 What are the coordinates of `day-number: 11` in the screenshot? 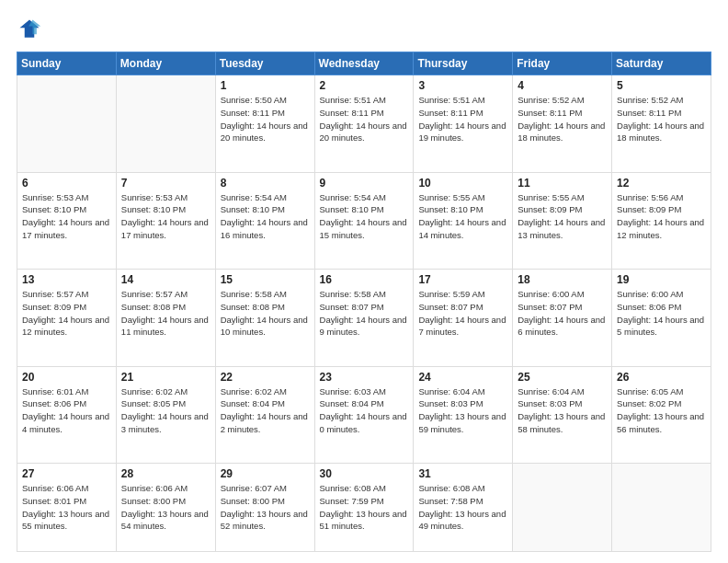 It's located at (563, 183).